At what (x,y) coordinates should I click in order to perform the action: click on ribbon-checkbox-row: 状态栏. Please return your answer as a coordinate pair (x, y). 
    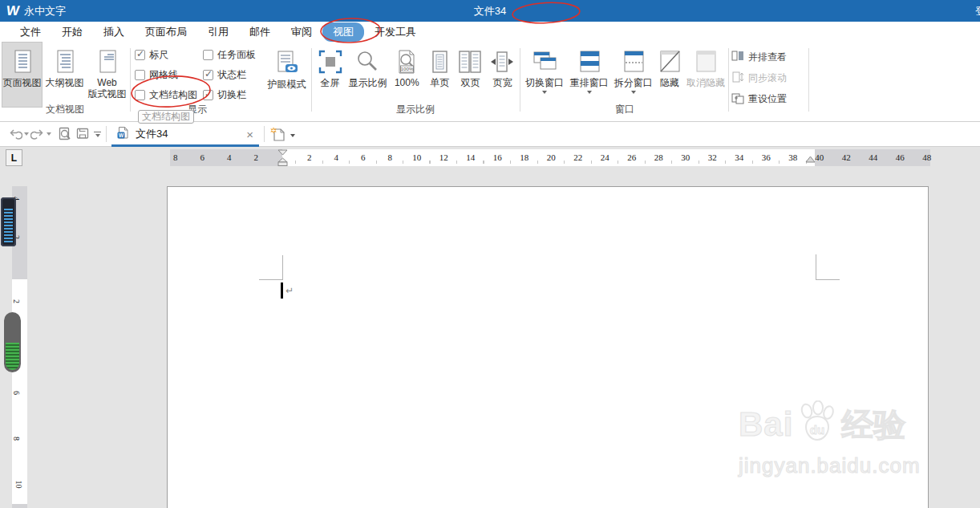
    Looking at the image, I should click on (229, 75).